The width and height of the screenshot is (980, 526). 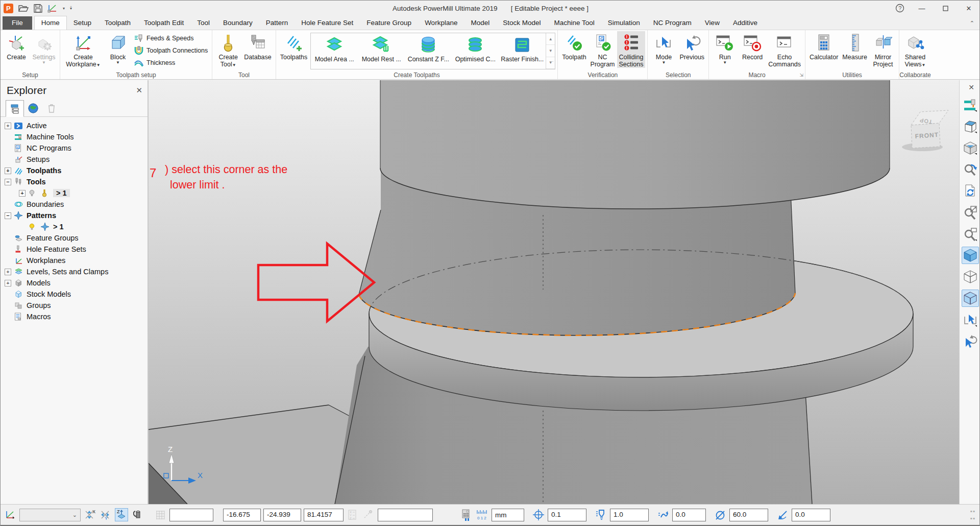 What do you see at coordinates (389, 23) in the screenshot?
I see `tab-feature-group: Feature Group` at bounding box center [389, 23].